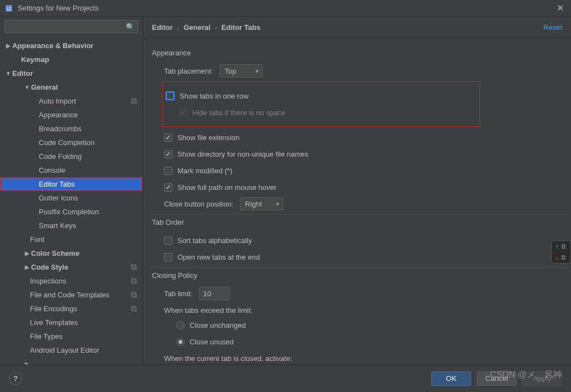 The image size is (571, 392). Describe the element at coordinates (169, 137) in the screenshot. I see `show-file-extension-checkbox` at that location.